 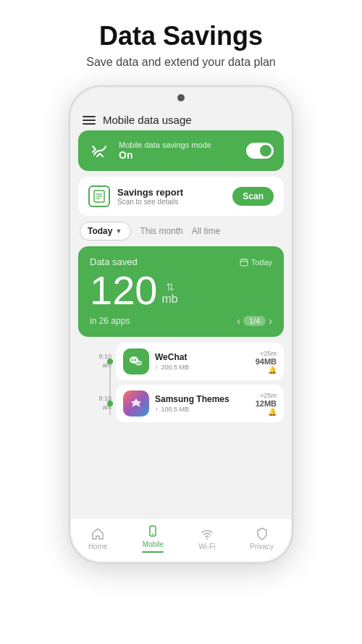 I want to click on app-list-container: 9:10am, so click(x=181, y=385).